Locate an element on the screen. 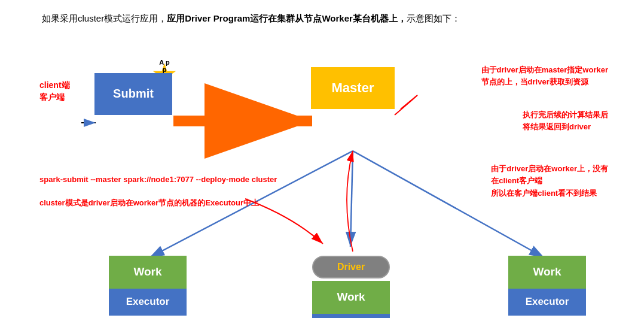 Image resolution: width=644 pixels, height=318 pixels. annotation-mid-text: 执行完后续的计算结果后将结果返回到driver is located at coordinates (566, 121).